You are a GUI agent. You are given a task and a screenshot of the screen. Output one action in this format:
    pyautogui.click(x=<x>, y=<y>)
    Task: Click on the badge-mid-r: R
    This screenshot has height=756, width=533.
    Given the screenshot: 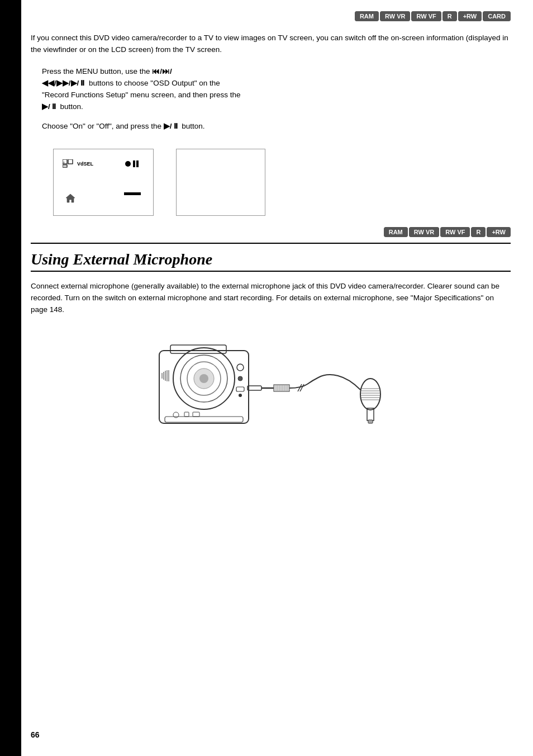 What is the action you would take?
    pyautogui.click(x=478, y=232)
    